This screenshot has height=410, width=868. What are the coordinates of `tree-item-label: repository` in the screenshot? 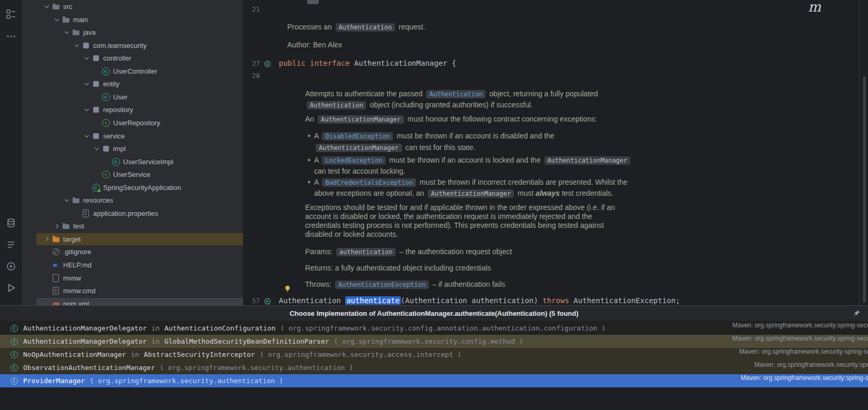 It's located at (118, 109).